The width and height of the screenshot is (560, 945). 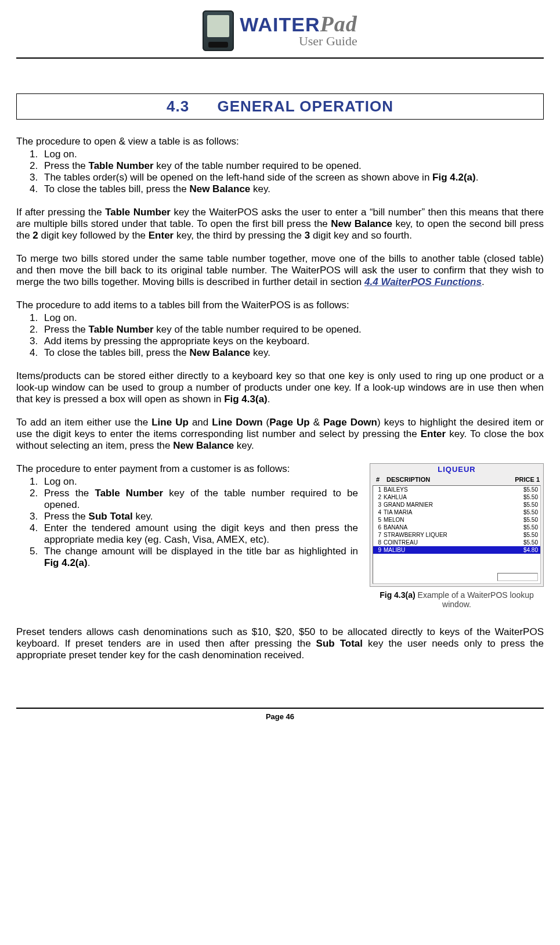 What do you see at coordinates (457, 497) in the screenshot?
I see `lookup-row: 2KAHLUA$5.50` at bounding box center [457, 497].